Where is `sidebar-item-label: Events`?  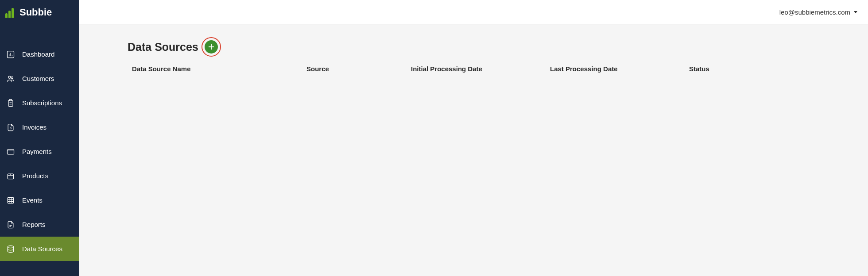 sidebar-item-label: Events is located at coordinates (32, 200).